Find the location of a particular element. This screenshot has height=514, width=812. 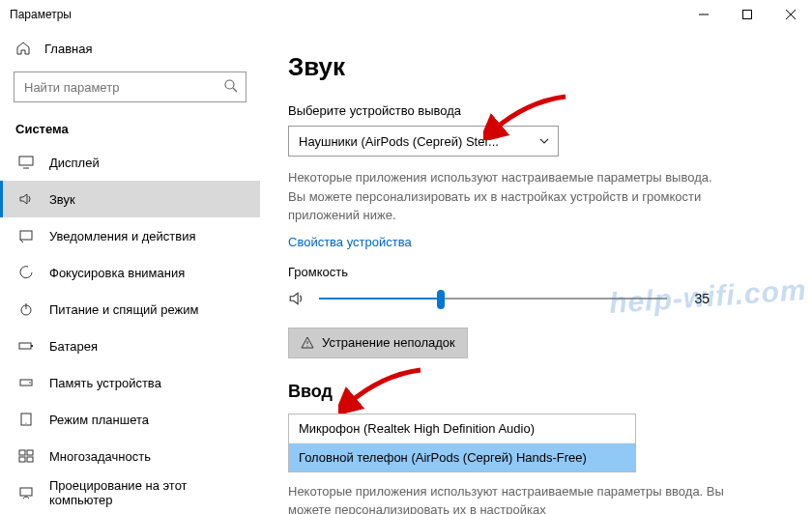

projecting-icon is located at coordinates (26, 493).